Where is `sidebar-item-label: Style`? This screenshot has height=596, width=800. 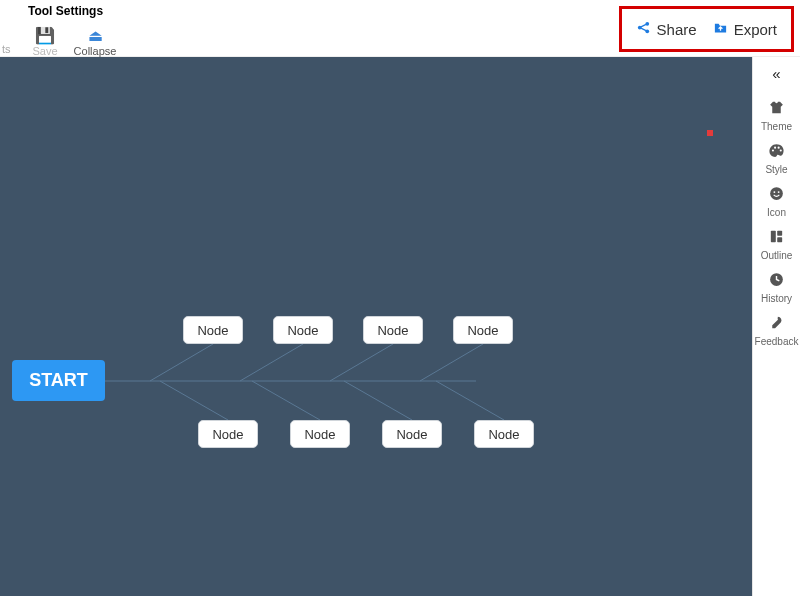
sidebar-item-label: Style is located at coordinates (776, 170).